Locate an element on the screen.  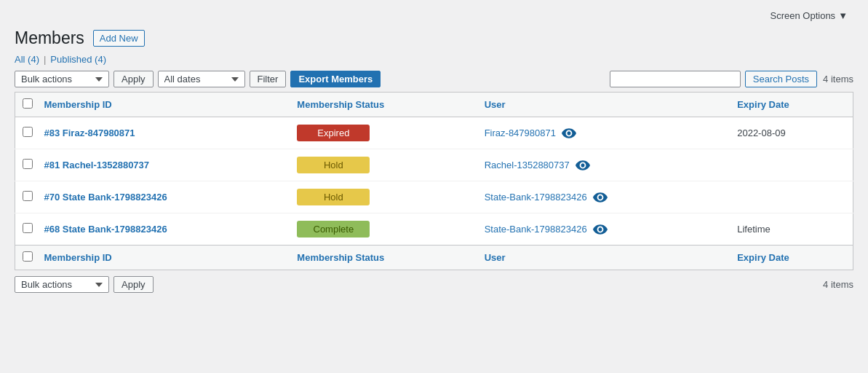
col-expiry-date: Expiry Date is located at coordinates (792, 105).